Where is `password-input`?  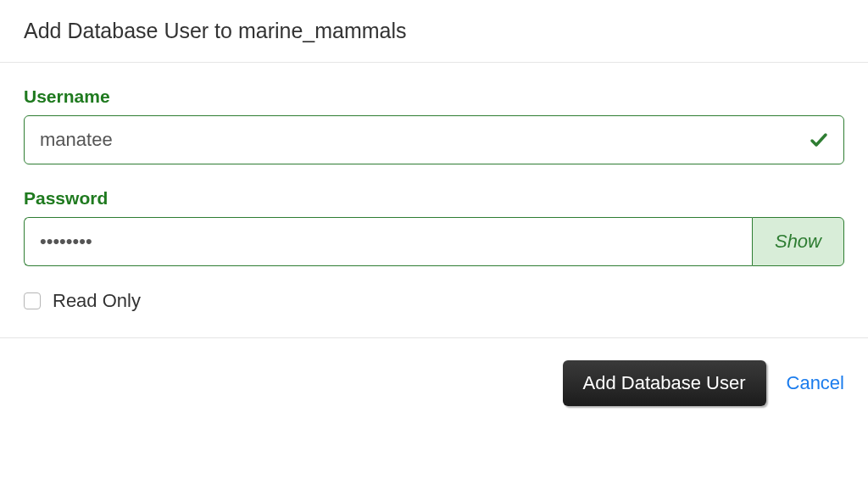 password-input is located at coordinates (388, 242).